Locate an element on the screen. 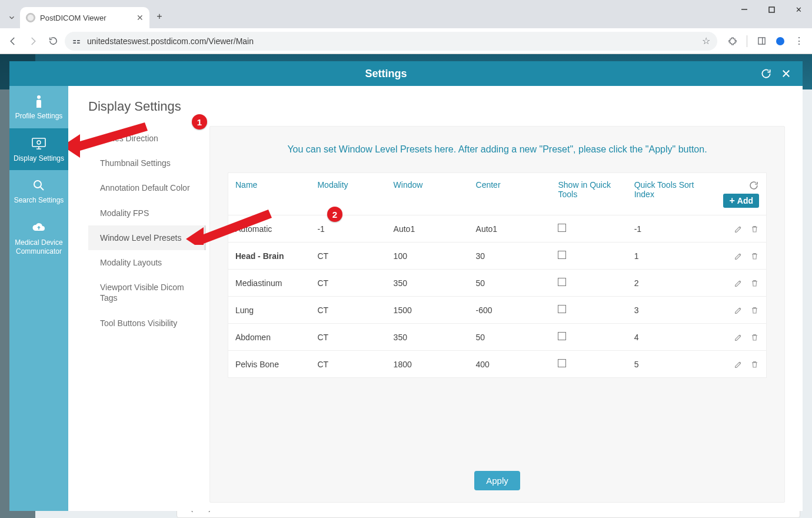 The height and width of the screenshot is (518, 812). col-window: Window is located at coordinates (428, 194).